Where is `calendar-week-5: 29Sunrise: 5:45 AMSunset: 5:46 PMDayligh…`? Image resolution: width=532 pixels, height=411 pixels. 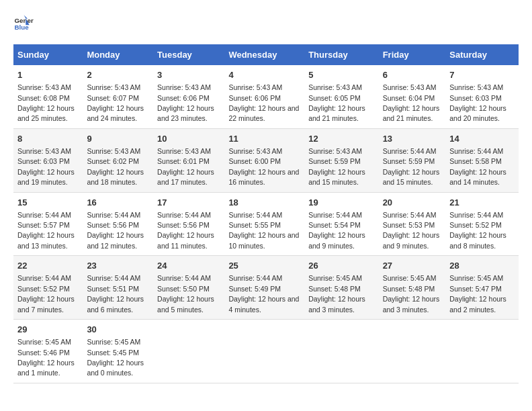 calendar-week-5: 29Sunrise: 5:45 AMSunset: 5:46 PMDayligh… is located at coordinates (266, 352).